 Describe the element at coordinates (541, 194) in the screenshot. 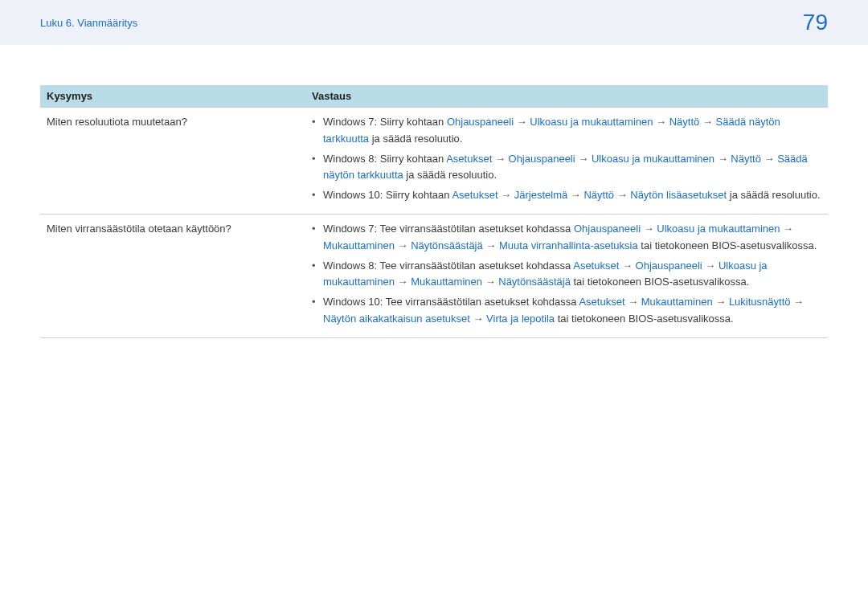

I see `nav-path-step: Järjestelmä` at that location.